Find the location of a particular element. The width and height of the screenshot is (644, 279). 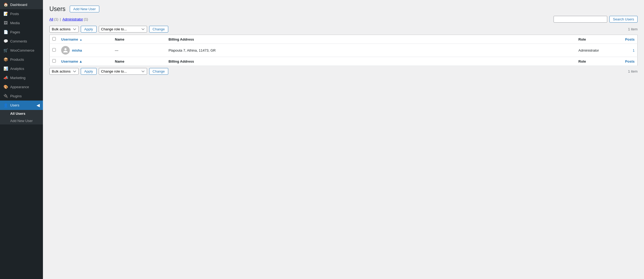

apply-button-bottom: Apply is located at coordinates (89, 71).